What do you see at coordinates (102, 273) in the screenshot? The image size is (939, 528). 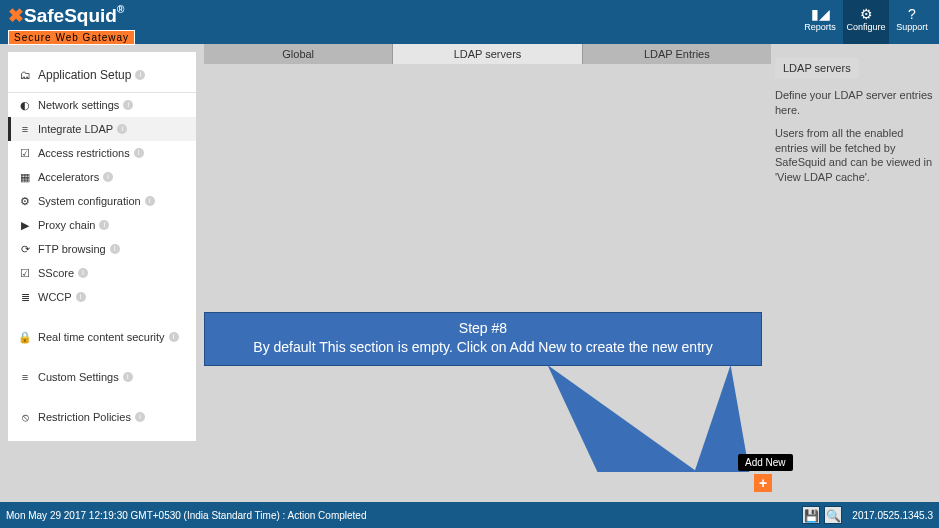 I see `sidebar-item-sscore: ☑SScorei` at bounding box center [102, 273].